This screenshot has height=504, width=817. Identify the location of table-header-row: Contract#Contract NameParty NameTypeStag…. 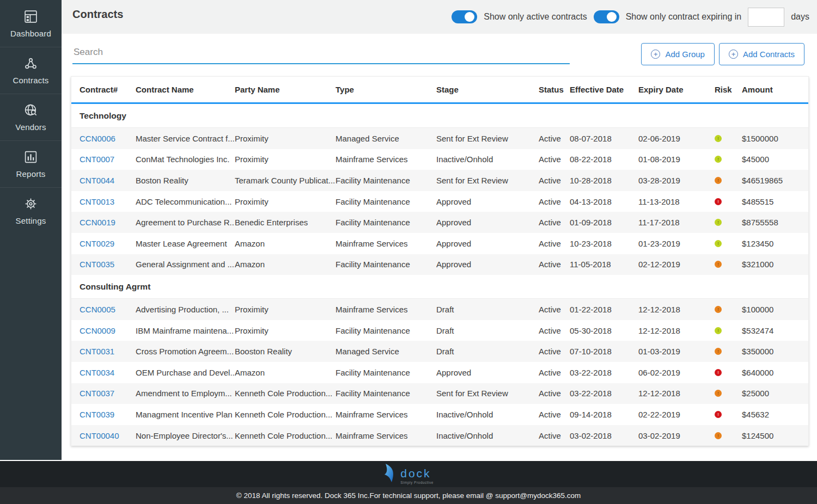
(440, 90).